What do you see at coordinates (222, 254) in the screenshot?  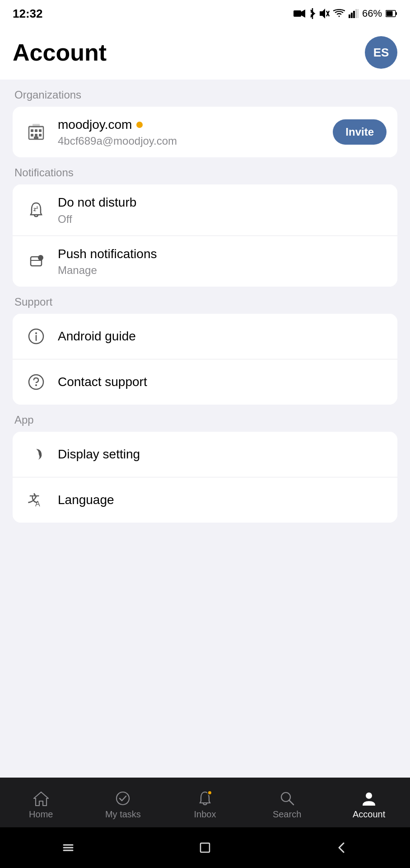 I see `push-notifications-title: Push notifications` at bounding box center [222, 254].